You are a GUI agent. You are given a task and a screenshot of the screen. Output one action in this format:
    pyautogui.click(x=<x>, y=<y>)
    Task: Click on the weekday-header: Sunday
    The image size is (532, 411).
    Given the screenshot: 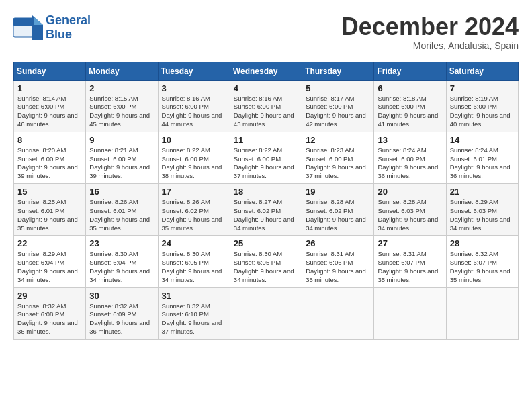 What is the action you would take?
    pyautogui.click(x=50, y=71)
    